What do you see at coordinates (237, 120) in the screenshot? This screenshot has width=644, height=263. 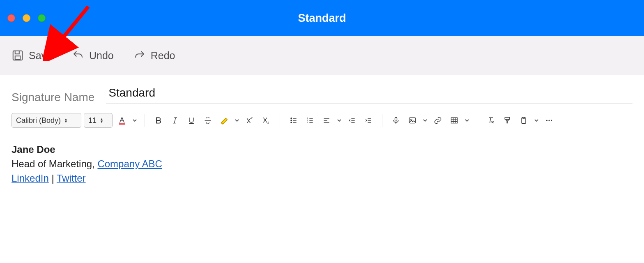 I see `highlight-caret` at bounding box center [237, 120].